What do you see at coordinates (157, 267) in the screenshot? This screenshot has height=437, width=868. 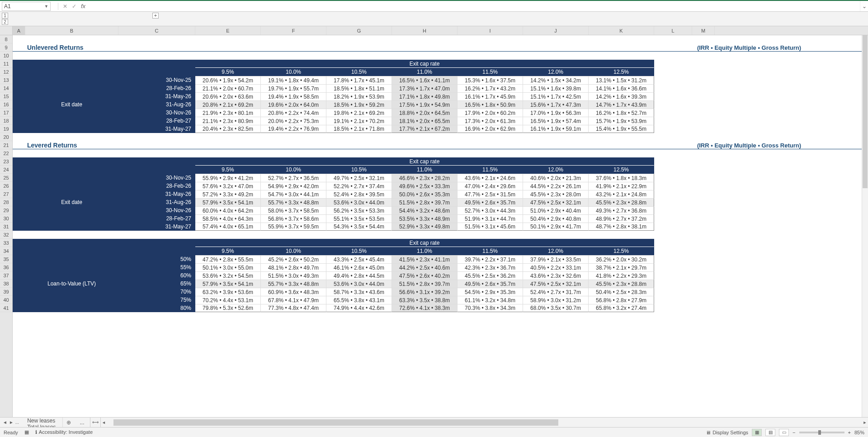 I see `row-label: 55%` at bounding box center [157, 267].